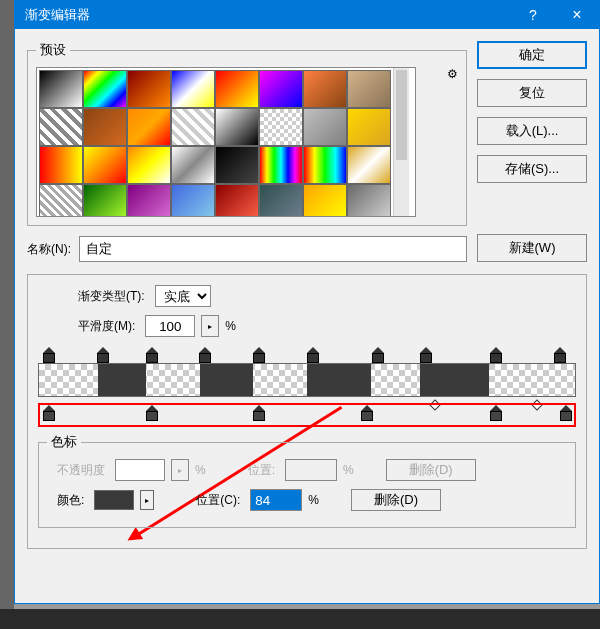 This screenshot has height=629, width=600. Describe the element at coordinates (70, 500) in the screenshot. I see `color-label: 颜色:` at that location.